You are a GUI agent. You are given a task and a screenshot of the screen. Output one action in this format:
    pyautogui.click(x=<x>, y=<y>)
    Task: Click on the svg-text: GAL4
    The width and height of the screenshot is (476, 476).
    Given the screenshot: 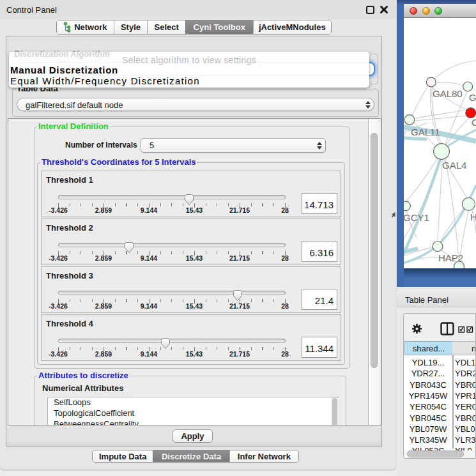 What is the action you would take?
    pyautogui.click(x=454, y=165)
    